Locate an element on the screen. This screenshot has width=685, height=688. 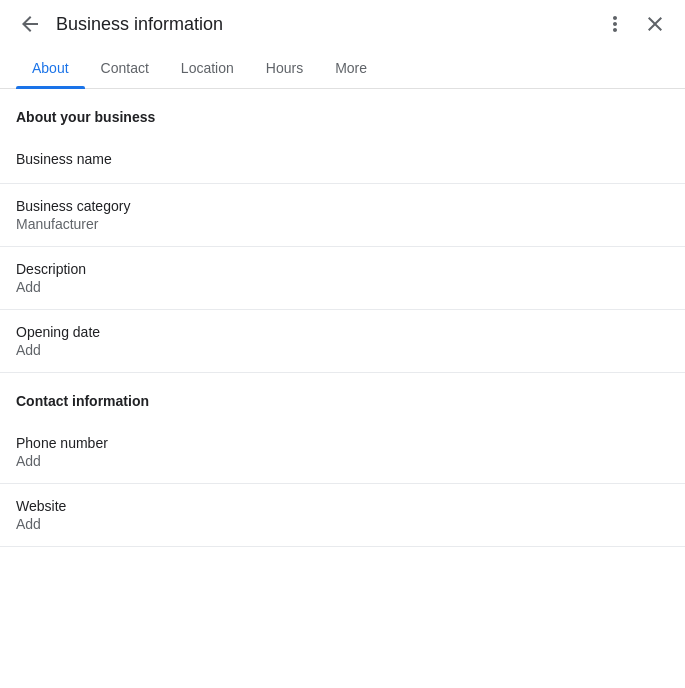
back-button is located at coordinates (30, 24).